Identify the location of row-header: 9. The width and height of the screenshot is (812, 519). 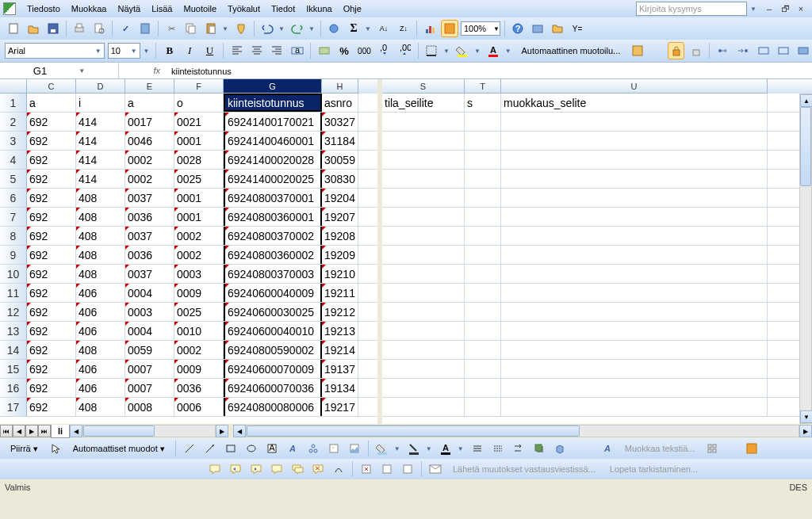
(13, 255).